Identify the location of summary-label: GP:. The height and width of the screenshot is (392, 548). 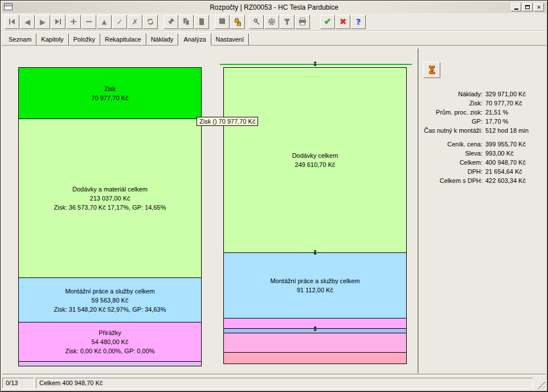
(451, 121).